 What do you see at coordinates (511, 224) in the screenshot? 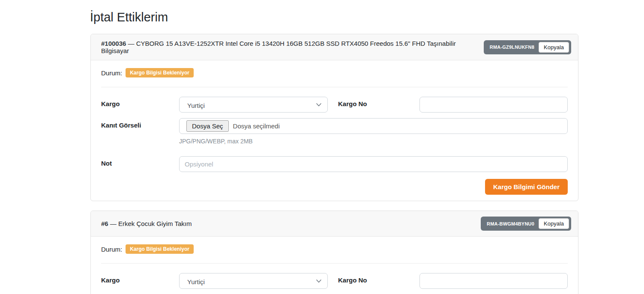
I see `rma-code: RMA-BWGM4BYNU0` at bounding box center [511, 224].